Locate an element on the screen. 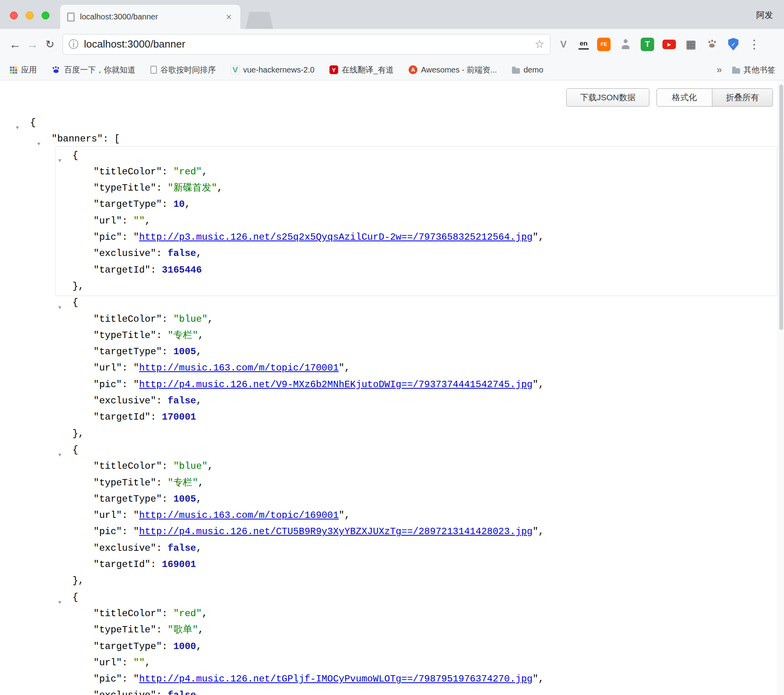 The image size is (784, 695). browser-menu-icon: ⋮ is located at coordinates (754, 44).